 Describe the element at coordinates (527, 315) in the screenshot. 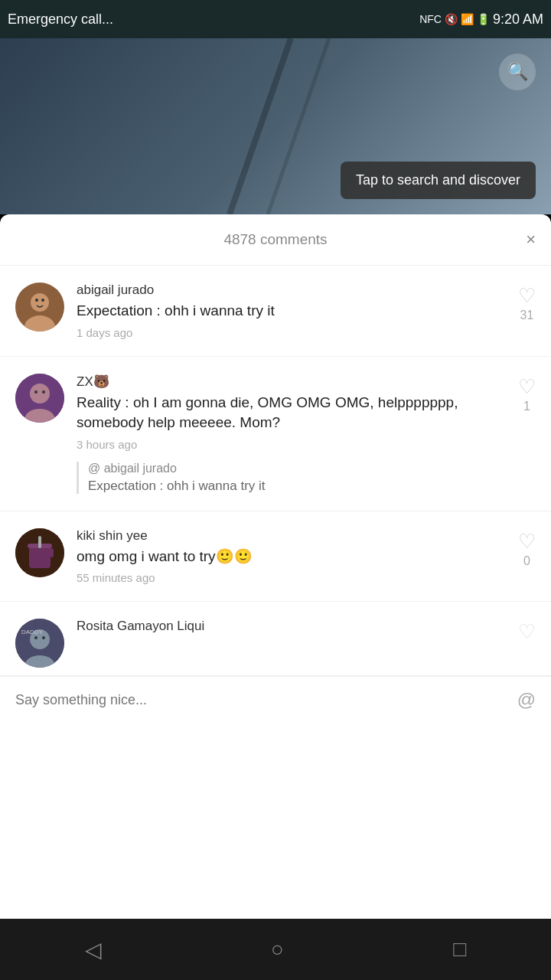

I see `like-count: 31` at that location.